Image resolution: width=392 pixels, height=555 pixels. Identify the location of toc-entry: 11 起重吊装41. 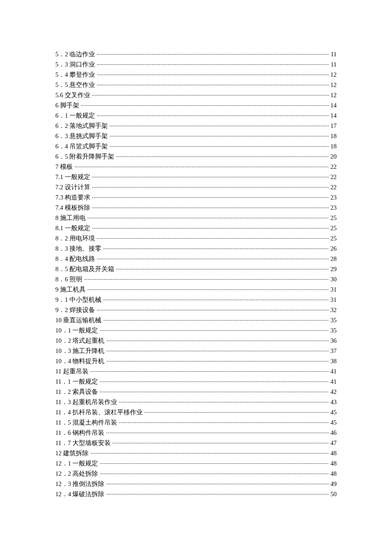
(196, 371).